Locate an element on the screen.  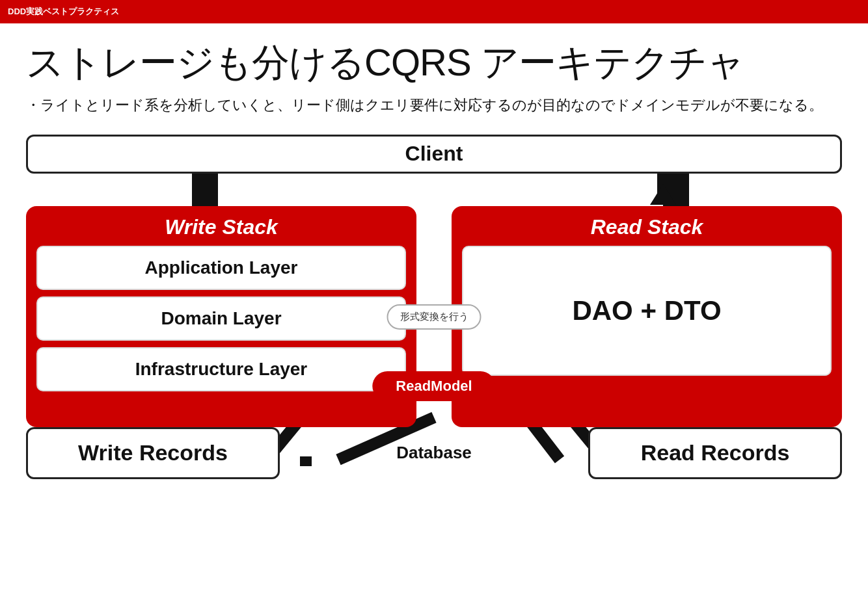
top-bar: DDD実践ベストプラクティス is located at coordinates (434, 12).